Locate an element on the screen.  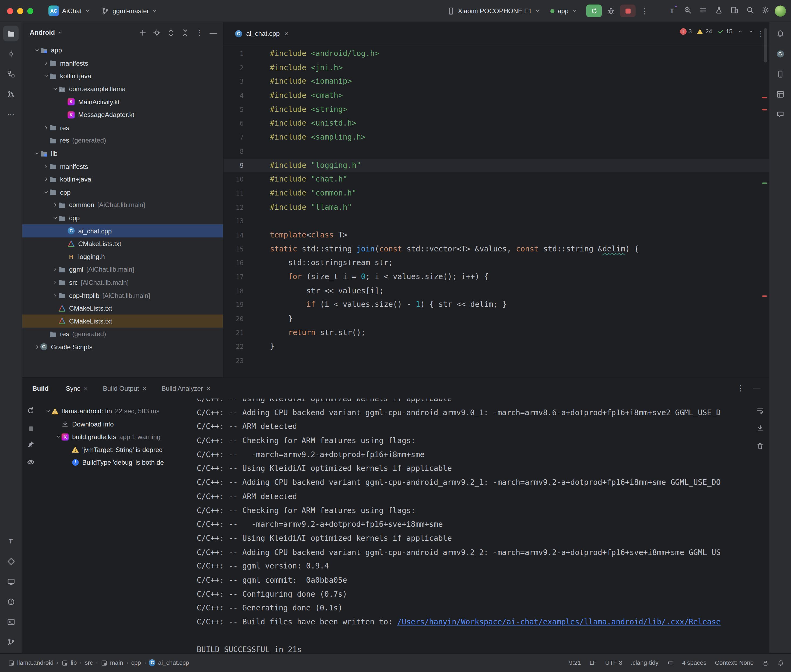
run-config-selector: app is located at coordinates (563, 11).